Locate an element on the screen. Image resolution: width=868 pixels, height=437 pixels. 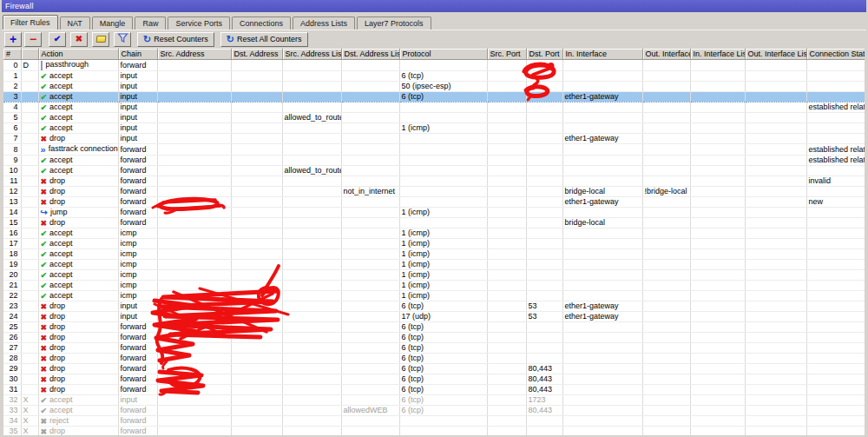
column-header-out-interface: Out. Interface is located at coordinates (667, 54).